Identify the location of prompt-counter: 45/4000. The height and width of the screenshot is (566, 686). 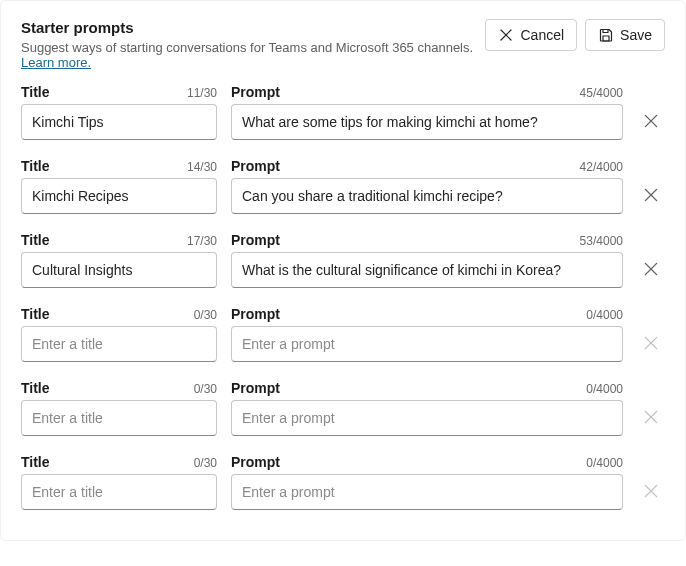
(602, 93).